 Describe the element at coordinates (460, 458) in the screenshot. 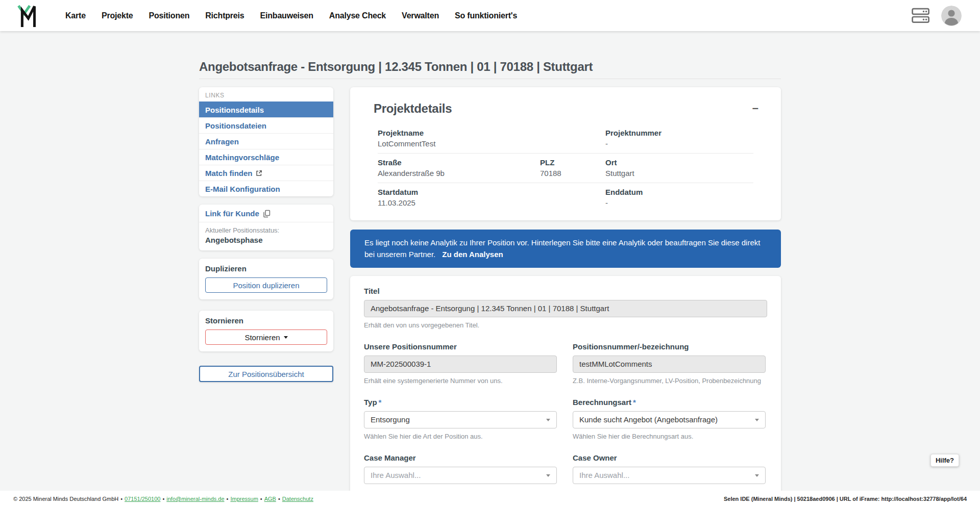

I see `case-manager-label: Case Manager` at that location.